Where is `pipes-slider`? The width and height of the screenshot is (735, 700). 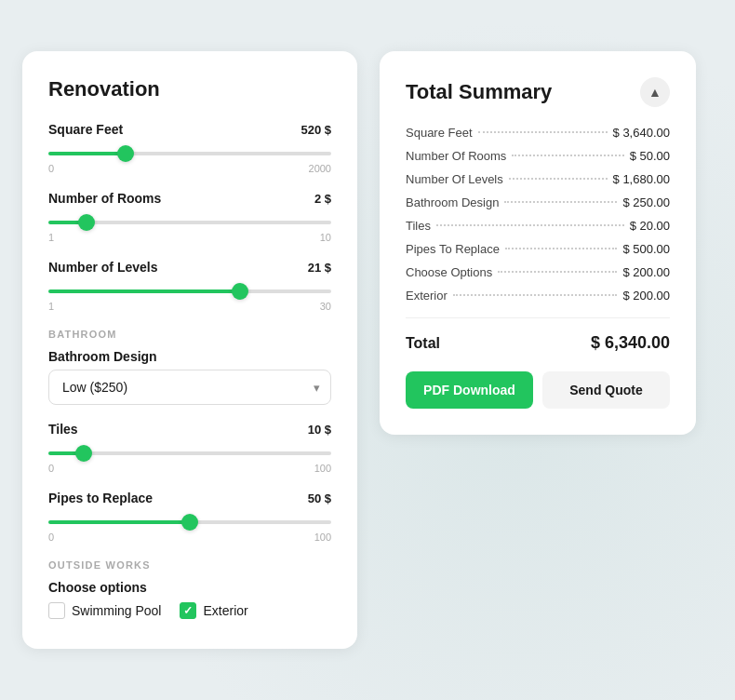
pipes-slider is located at coordinates (190, 522).